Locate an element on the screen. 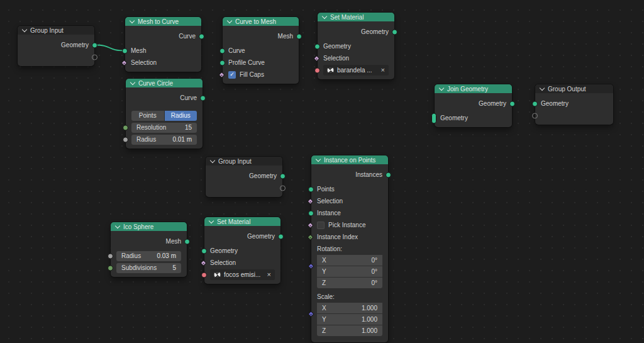 This screenshot has width=644, height=343. socket-label: Selection is located at coordinates (330, 201).